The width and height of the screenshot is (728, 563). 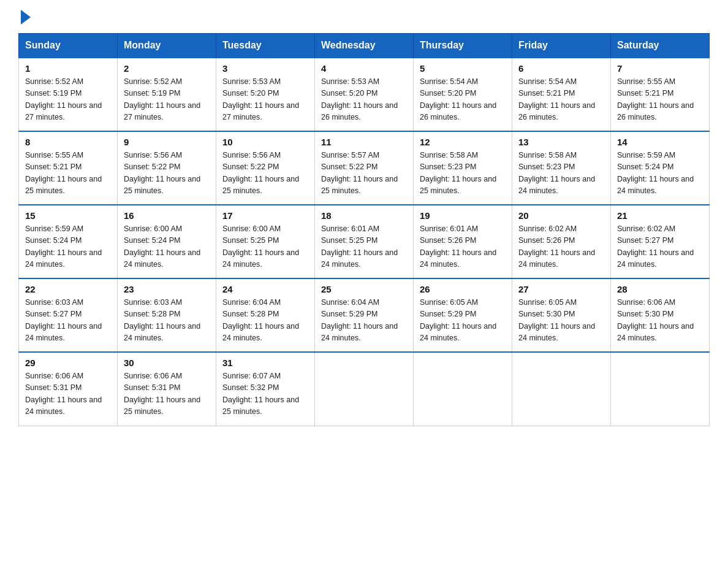 What do you see at coordinates (266, 94) in the screenshot?
I see `calendar-day-cell: 3 Sunrise: 5:53 AM Sunset: 5:20 PM Dayli…` at bounding box center [266, 94].